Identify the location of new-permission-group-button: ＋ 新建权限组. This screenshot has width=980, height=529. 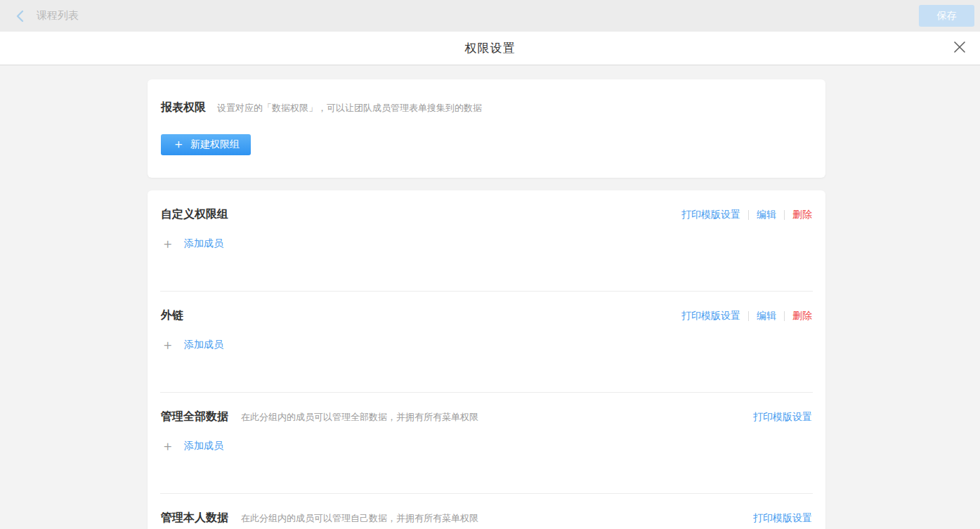
(206, 145).